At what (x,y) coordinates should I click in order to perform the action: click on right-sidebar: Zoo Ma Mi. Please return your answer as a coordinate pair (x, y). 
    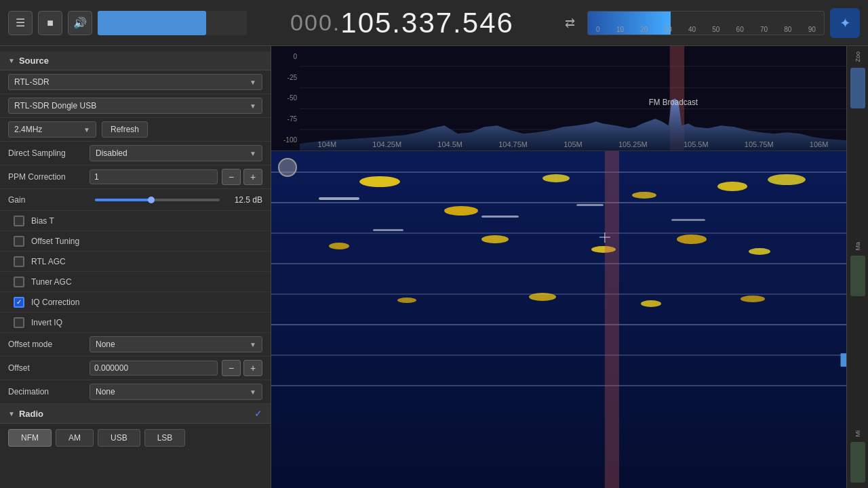
    Looking at the image, I should click on (857, 267).